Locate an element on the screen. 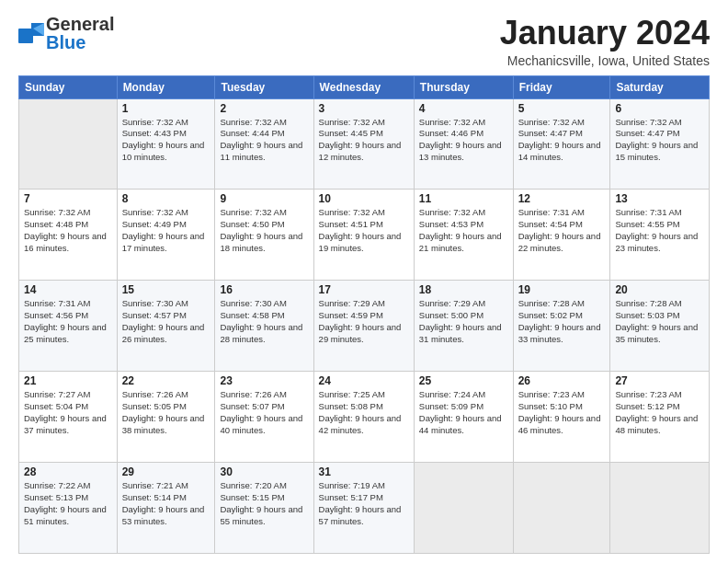 This screenshot has width=728, height=563. sunrise-text: Sunrise: 7:21 AM is located at coordinates (155, 486).